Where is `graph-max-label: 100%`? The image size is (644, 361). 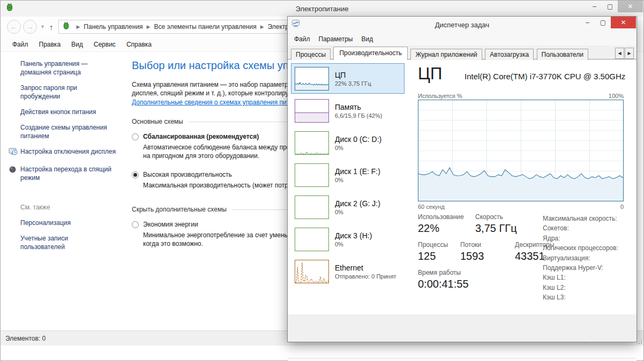
graph-max-label: 100% is located at coordinates (605, 96).